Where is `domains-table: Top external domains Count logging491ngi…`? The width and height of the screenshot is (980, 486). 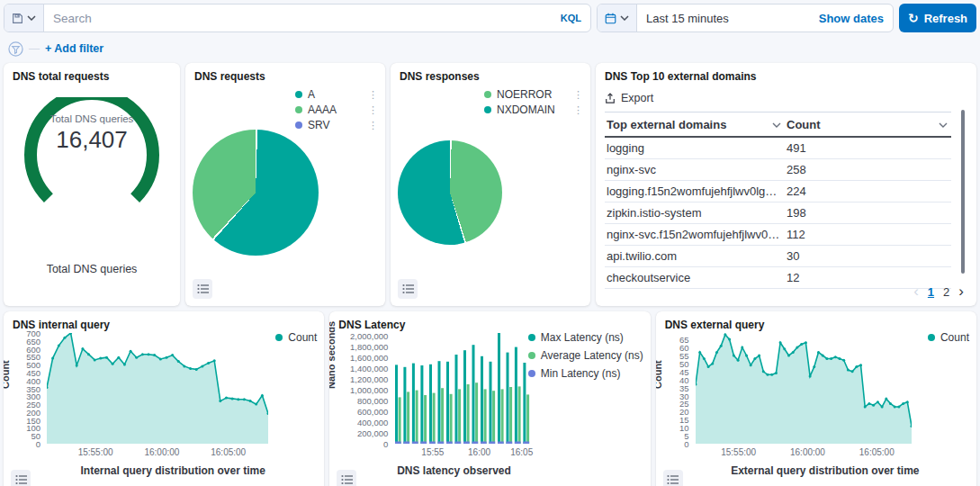 domains-table: Top external domains Count logging491ngi… is located at coordinates (778, 200).